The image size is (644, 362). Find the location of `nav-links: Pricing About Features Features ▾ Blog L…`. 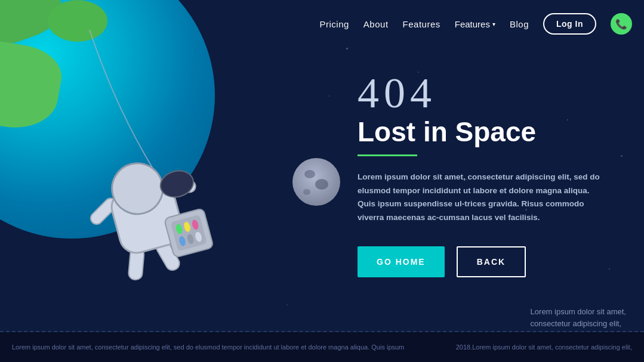

nav-links: Pricing About Features Features ▾ Blog L… is located at coordinates (476, 24).